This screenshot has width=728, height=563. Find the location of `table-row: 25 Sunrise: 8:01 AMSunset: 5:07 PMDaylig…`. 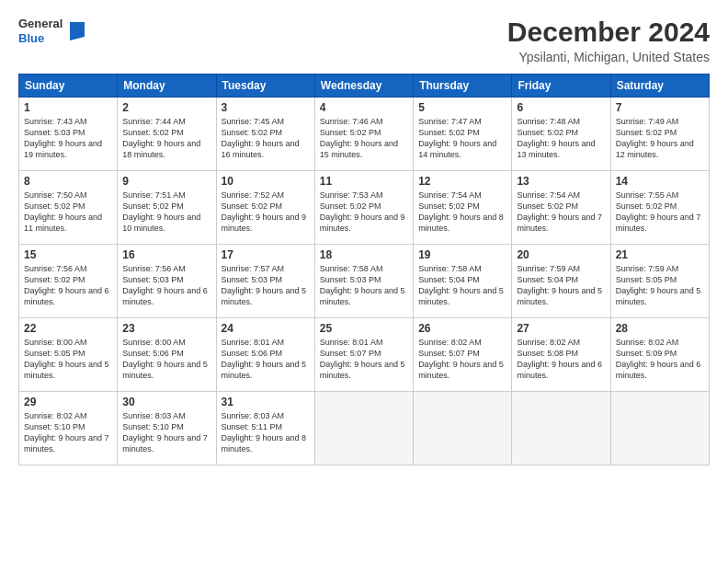

table-row: 25 Sunrise: 8:01 AMSunset: 5:07 PMDaylig… is located at coordinates (364, 355).